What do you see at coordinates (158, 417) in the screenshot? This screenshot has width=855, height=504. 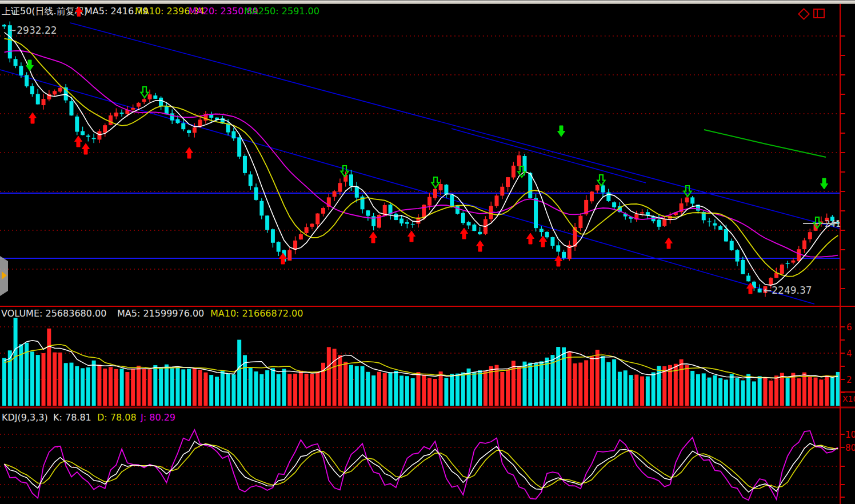 I see `kdj-j-value: J: 80.29` at bounding box center [158, 417].